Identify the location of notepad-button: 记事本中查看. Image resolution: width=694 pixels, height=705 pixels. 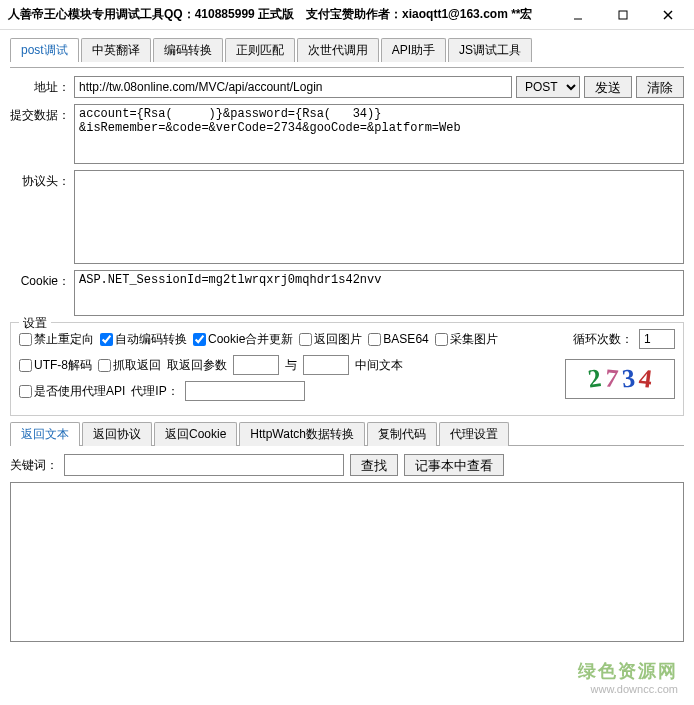
(454, 465).